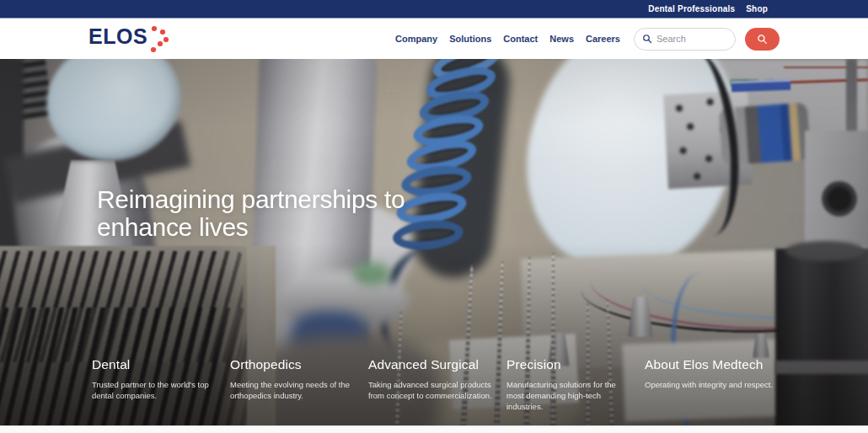 This screenshot has height=433, width=868. What do you see at coordinates (161, 384) in the screenshot?
I see `hero-nav-dental: Dental Trusted partner to the world's to…` at bounding box center [161, 384].